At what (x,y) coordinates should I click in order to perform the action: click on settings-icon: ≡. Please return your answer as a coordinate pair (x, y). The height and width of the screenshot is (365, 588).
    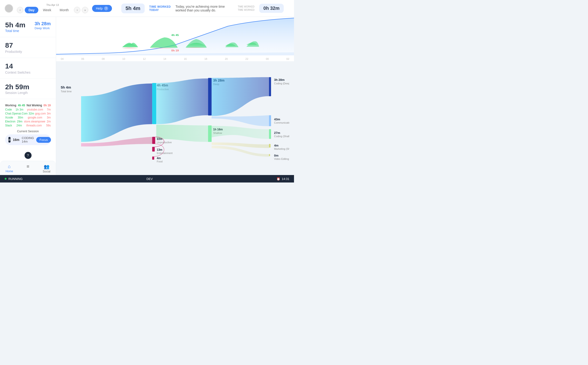
    Looking at the image, I should click on (28, 167).